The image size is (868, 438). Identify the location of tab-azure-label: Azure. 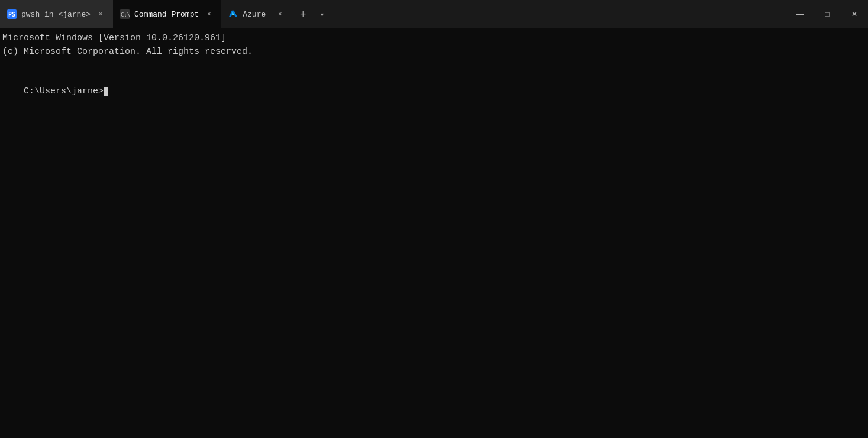
(256, 14).